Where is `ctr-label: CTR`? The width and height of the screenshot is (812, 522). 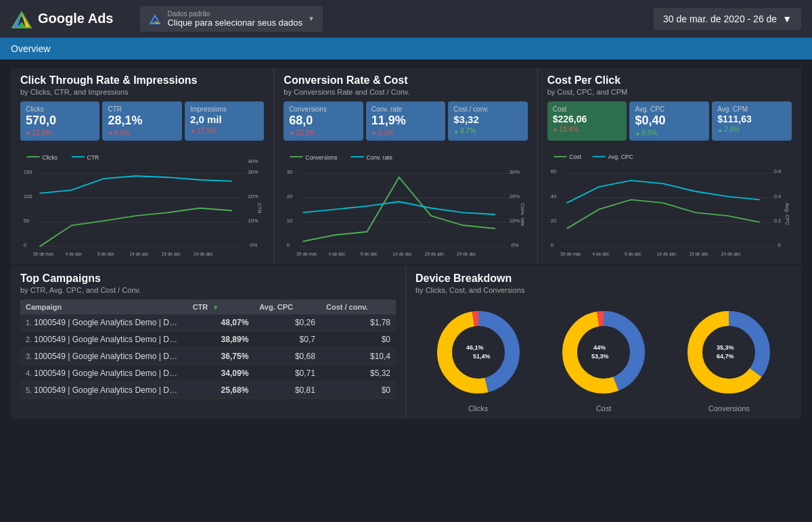
ctr-label: CTR is located at coordinates (142, 110).